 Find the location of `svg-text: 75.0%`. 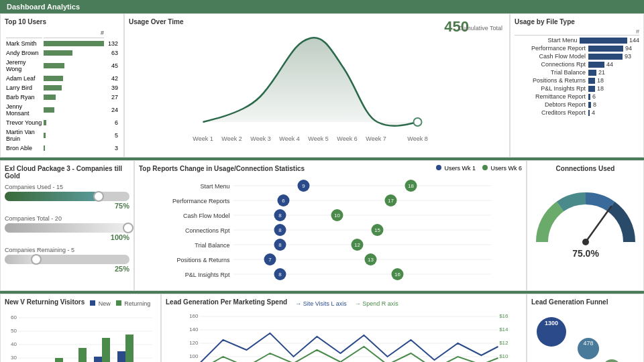

svg-text: 75.0% is located at coordinates (586, 253).